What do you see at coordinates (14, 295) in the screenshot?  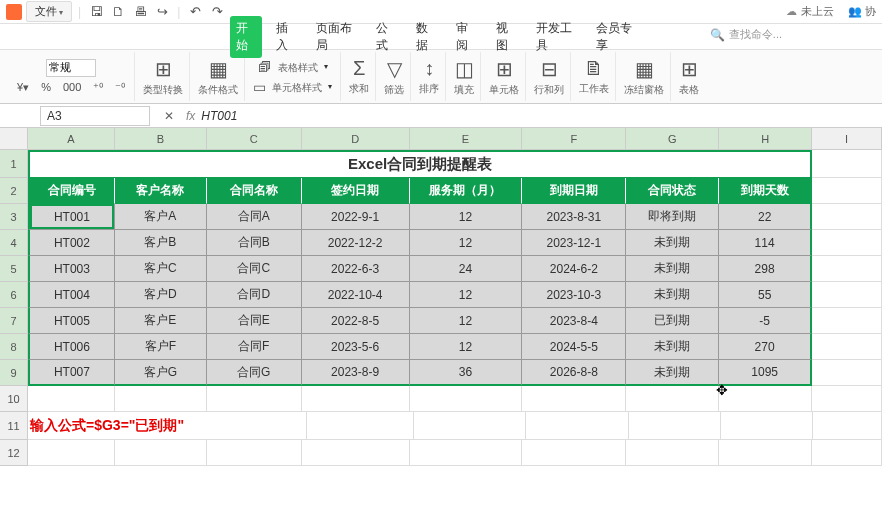 I see `row-header-6: 6` at bounding box center [14, 295].